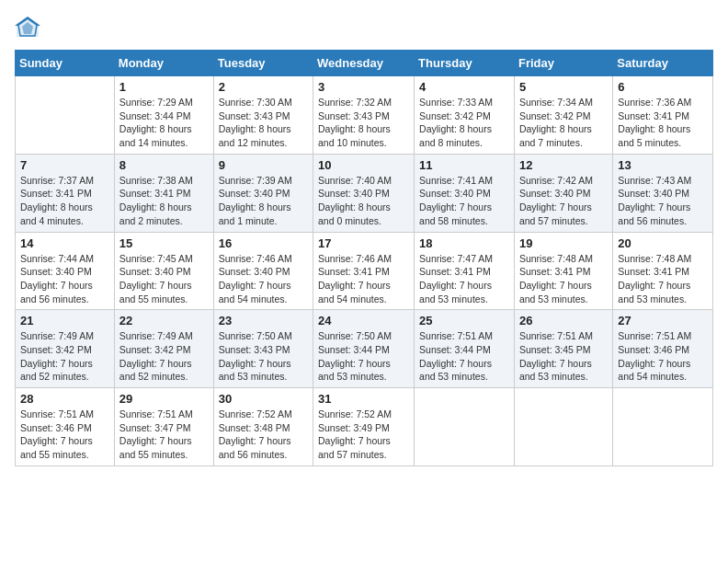  What do you see at coordinates (563, 86) in the screenshot?
I see `day-number: 5` at bounding box center [563, 86].